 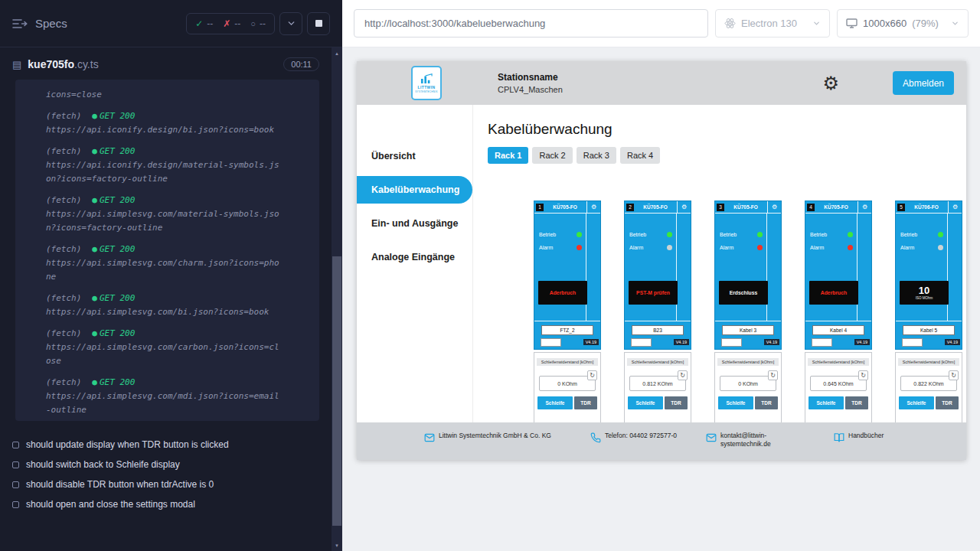 What do you see at coordinates (838, 362) in the screenshot?
I see `resistance-label: Schleifenwiderstand [kOhm]` at bounding box center [838, 362].